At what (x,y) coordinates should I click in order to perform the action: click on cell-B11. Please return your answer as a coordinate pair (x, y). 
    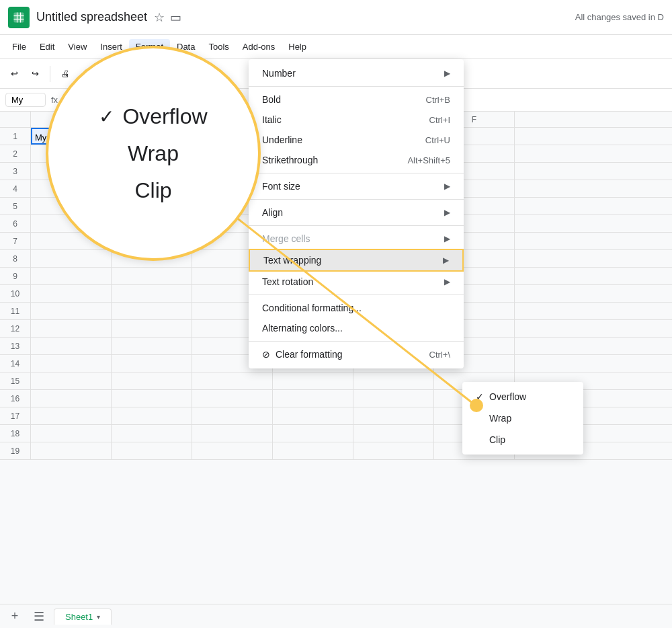
    Looking at the image, I should click on (152, 311).